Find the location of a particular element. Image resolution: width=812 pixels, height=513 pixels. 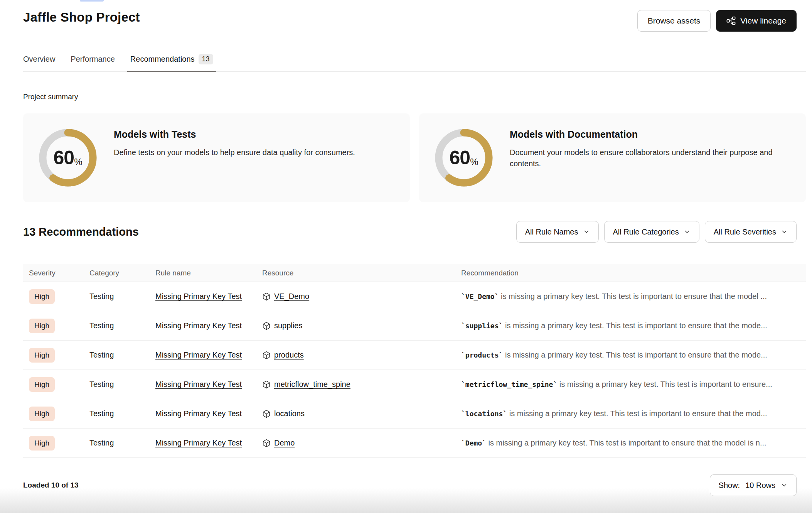

header-actions: Browse assets View lineage is located at coordinates (722, 21).